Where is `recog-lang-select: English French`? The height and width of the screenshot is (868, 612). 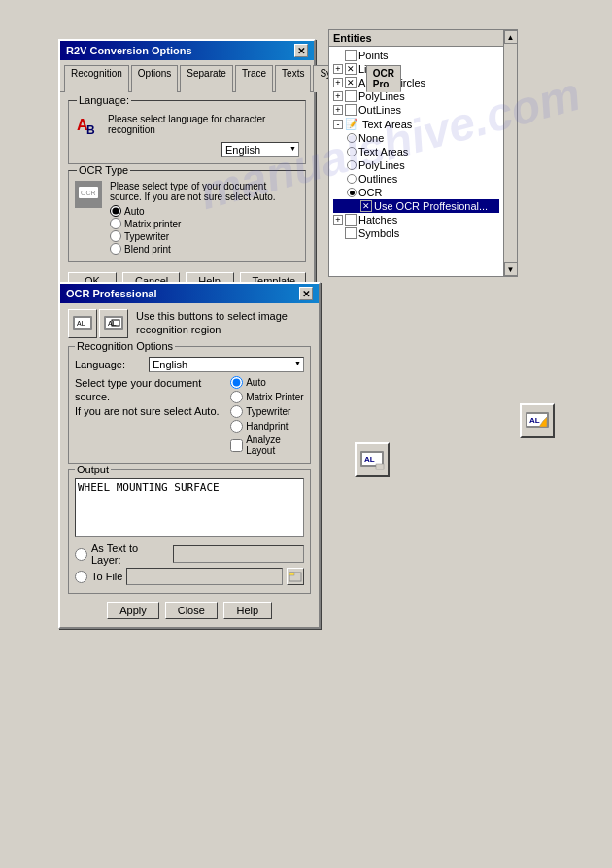 recog-lang-select: English French is located at coordinates (226, 365).